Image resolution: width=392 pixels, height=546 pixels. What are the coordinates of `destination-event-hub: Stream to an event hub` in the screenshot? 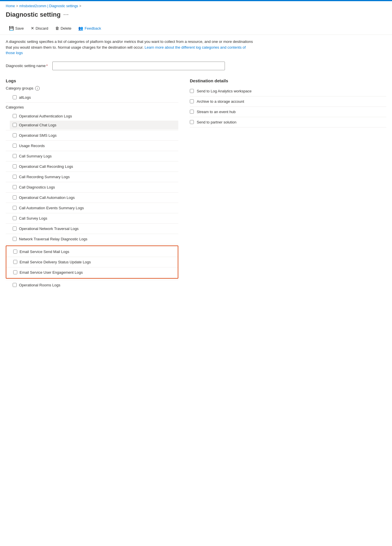 It's located at (288, 112).